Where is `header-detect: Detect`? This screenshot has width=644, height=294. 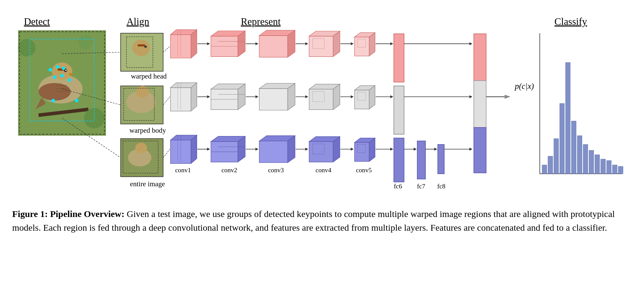 header-detect: Detect is located at coordinates (37, 22).